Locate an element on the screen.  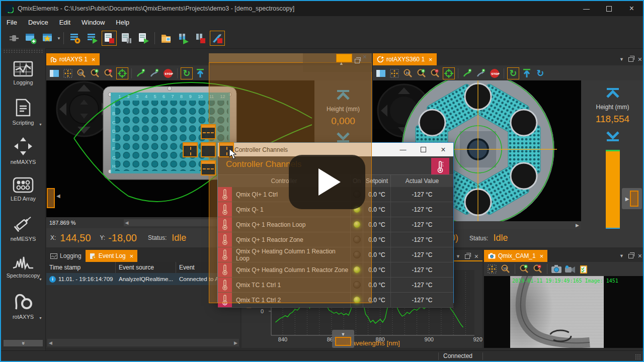
scroll-left-icon: ◀ is located at coordinates (50, 343).